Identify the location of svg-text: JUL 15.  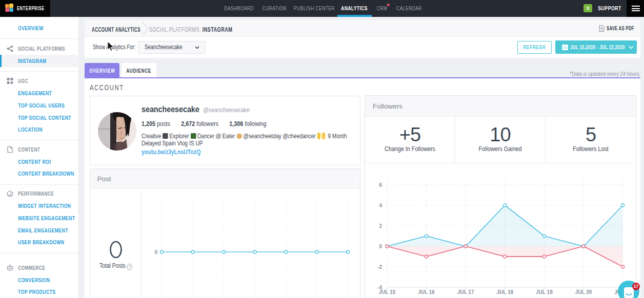
(388, 292).